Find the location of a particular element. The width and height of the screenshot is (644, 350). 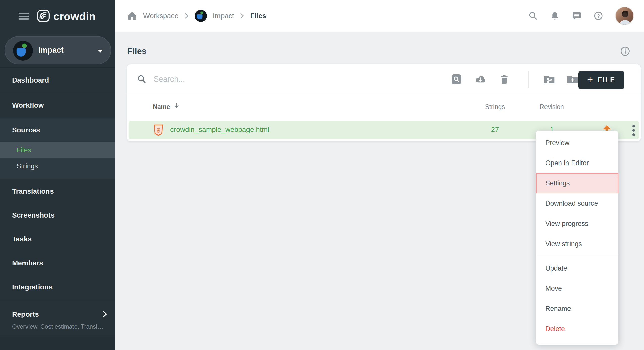

sidebar-item-workflow: Workflow is located at coordinates (58, 105).